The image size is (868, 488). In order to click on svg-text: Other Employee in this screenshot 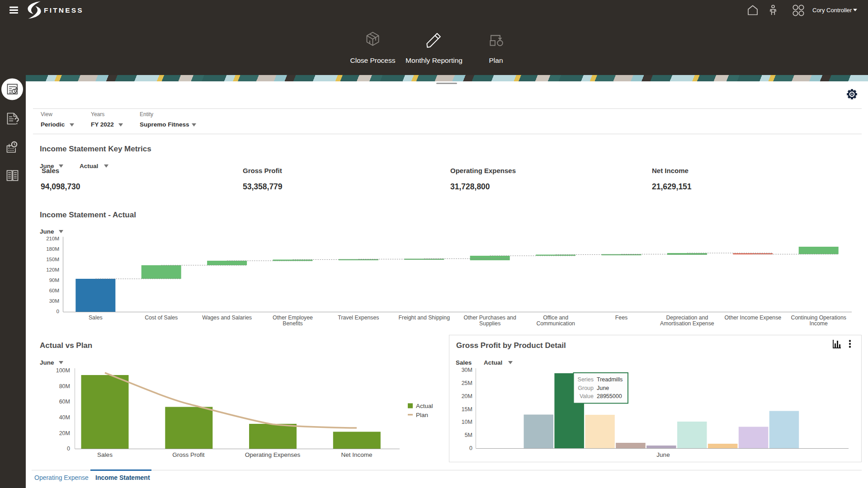, I will do `click(293, 318)`.